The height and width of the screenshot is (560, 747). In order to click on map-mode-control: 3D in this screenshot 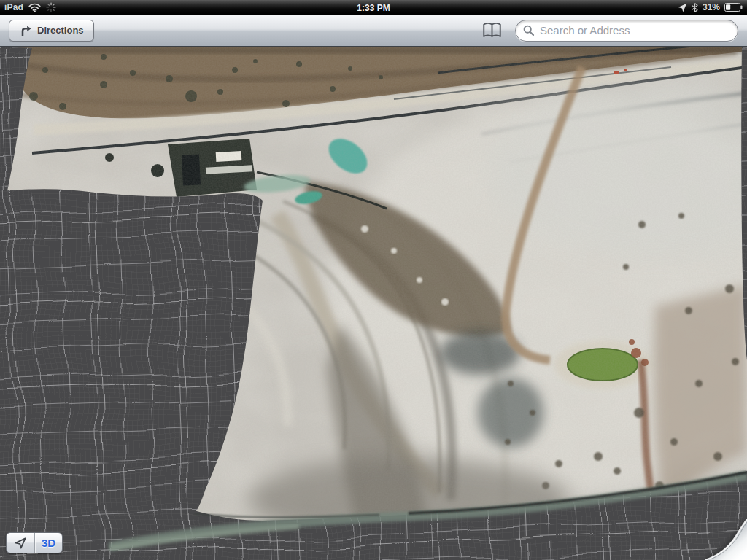, I will do `click(34, 542)`.